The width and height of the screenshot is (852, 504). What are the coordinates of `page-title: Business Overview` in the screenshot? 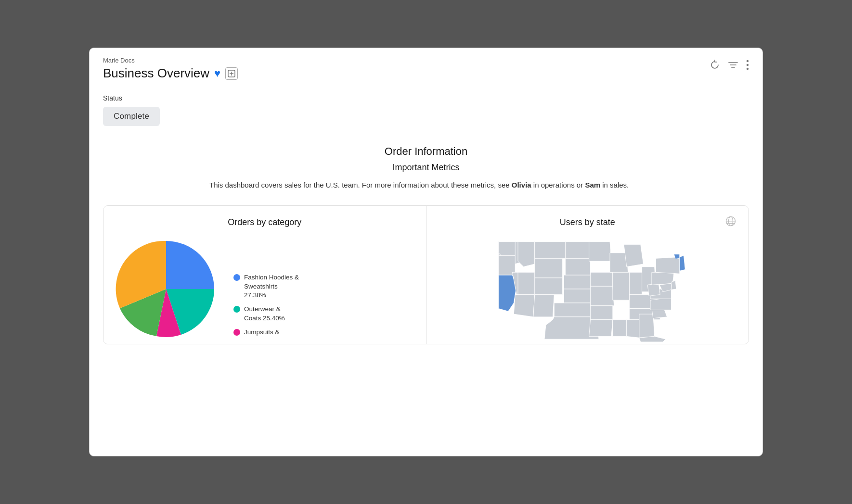 It's located at (156, 73).